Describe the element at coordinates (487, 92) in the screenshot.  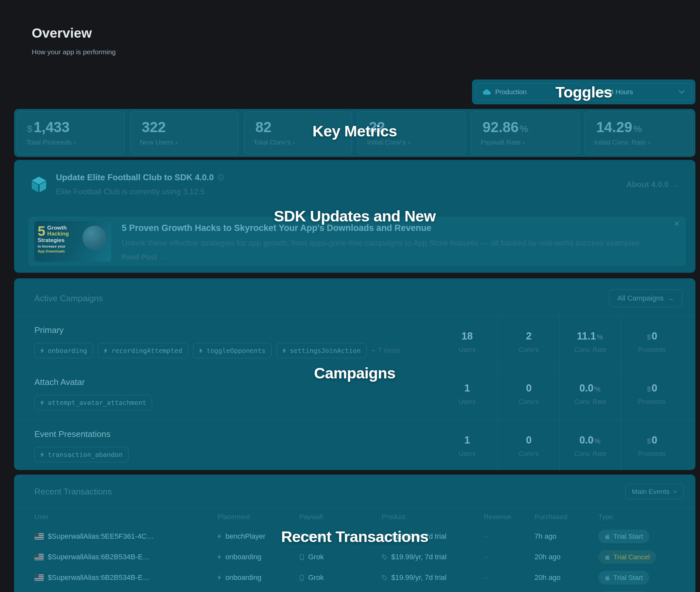
I see `cloud-icon` at that location.